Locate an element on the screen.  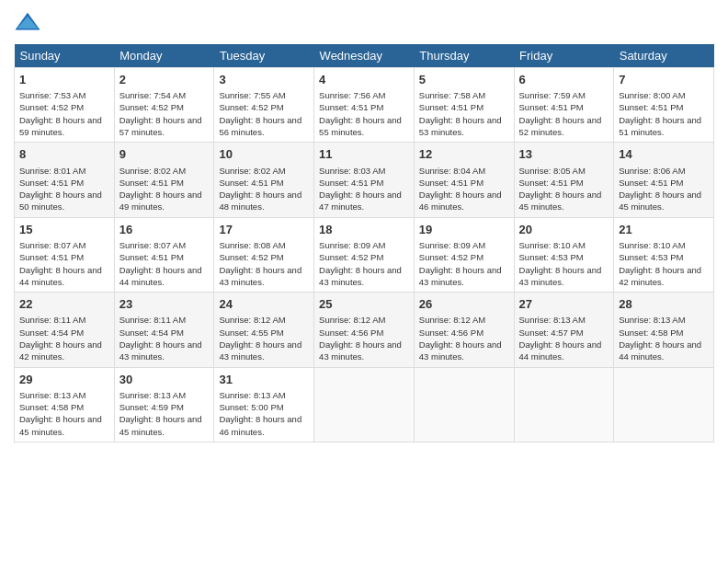
day-number: 10 is located at coordinates (264, 155).